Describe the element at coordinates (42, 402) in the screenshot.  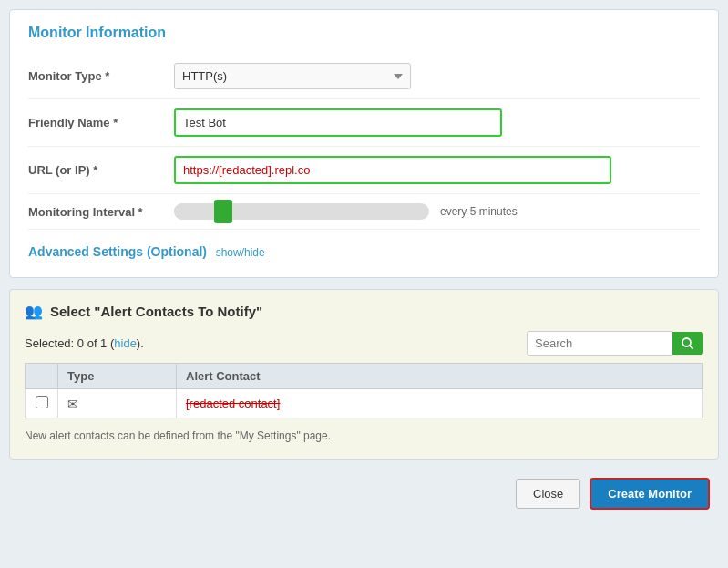
I see `row-checkbox` at that location.